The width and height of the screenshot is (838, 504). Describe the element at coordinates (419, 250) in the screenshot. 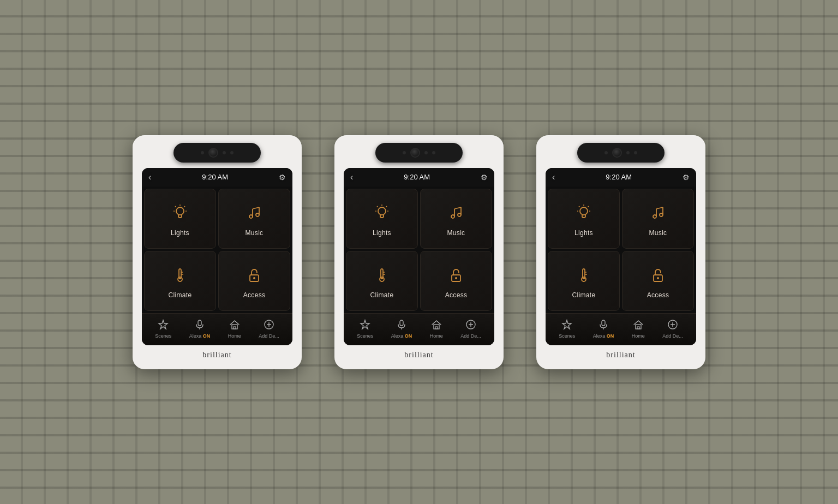

I see `app-grid: Lights Music Climate Access` at that location.